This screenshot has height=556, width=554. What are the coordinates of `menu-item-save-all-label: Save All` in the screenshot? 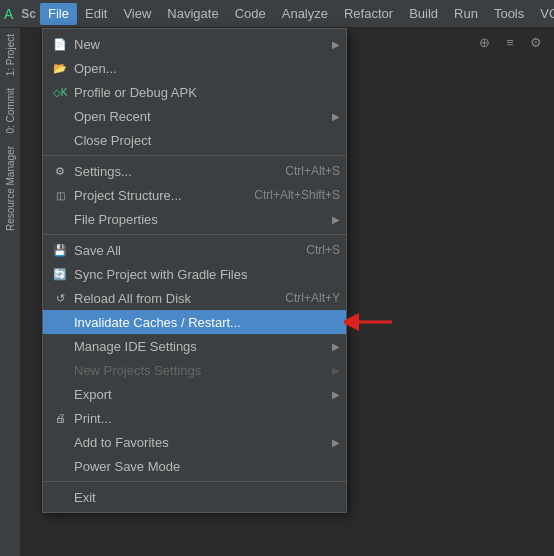 It's located at (186, 250).